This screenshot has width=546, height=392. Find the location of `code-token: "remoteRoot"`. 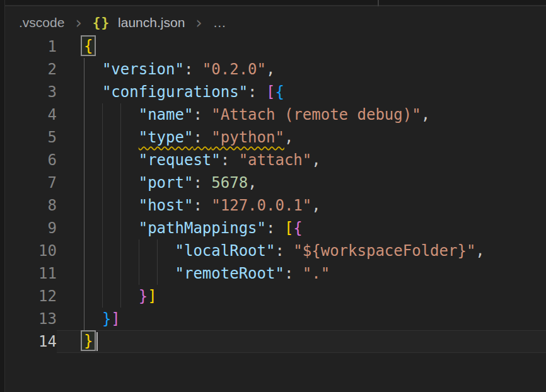

code-token: "remoteRoot" is located at coordinates (229, 274).